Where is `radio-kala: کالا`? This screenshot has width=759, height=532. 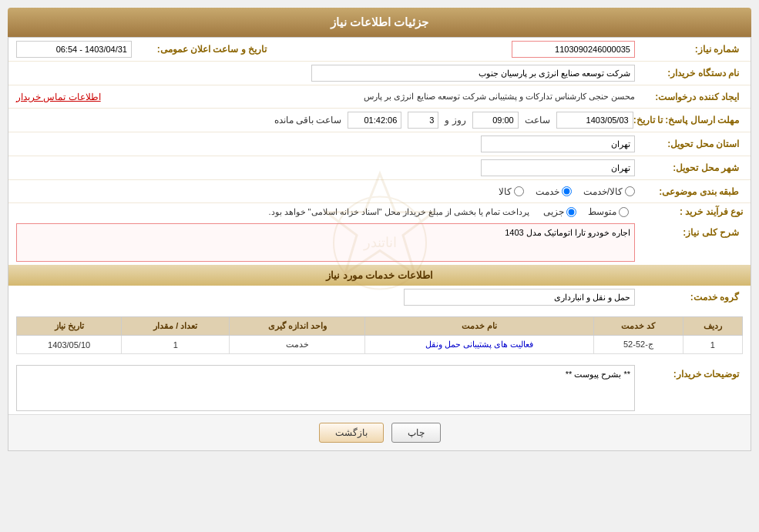 radio-kala: کالا is located at coordinates (512, 192).